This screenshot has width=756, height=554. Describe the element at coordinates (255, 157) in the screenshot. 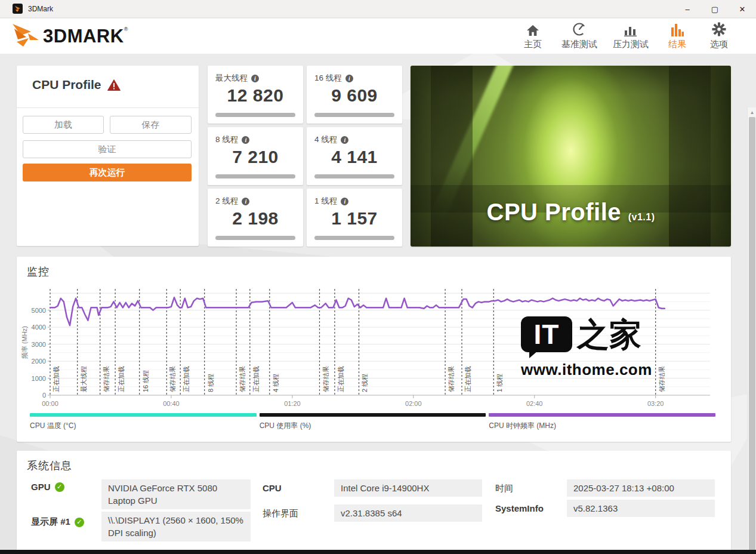

I see `score-value: 7 210` at that location.